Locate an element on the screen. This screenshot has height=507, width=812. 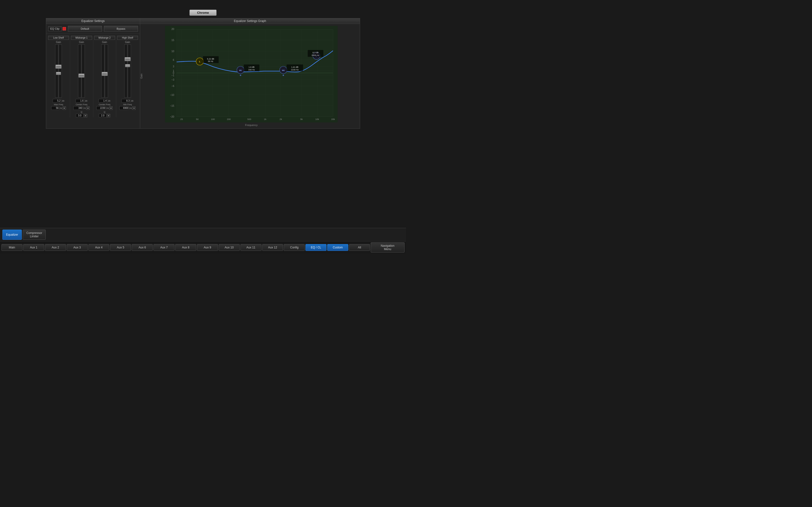
eq-settings-panel: Equalizer Settings EQ Clip Default Bypas… is located at coordinates (93, 73).